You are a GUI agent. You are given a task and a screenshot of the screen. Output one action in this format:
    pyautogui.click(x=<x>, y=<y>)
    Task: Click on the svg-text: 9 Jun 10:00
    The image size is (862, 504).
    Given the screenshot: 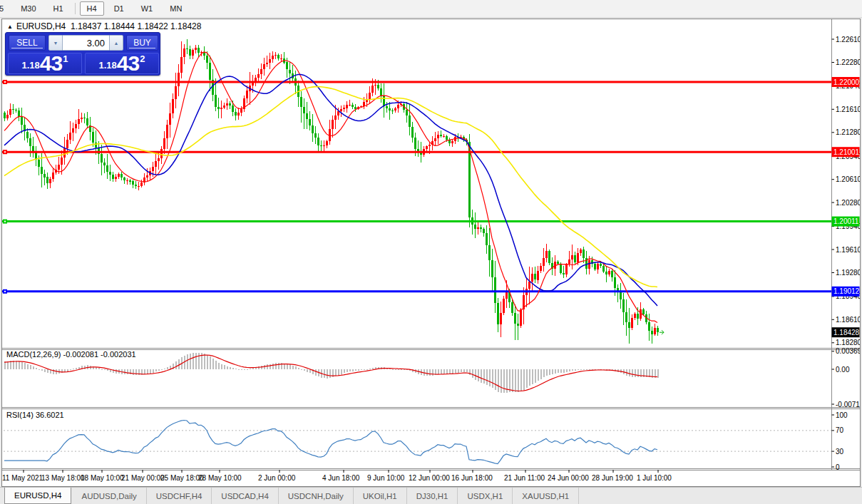 What is the action you would take?
    pyautogui.click(x=386, y=478)
    